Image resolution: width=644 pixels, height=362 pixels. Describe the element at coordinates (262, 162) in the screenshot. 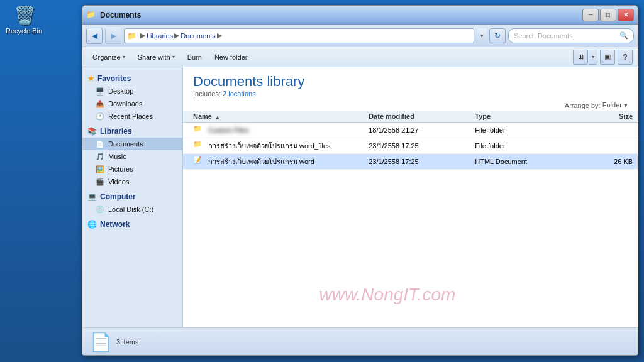

I see `file-name: การสร้างเว็บเพจด้วยโปรแกรม word` at that location.